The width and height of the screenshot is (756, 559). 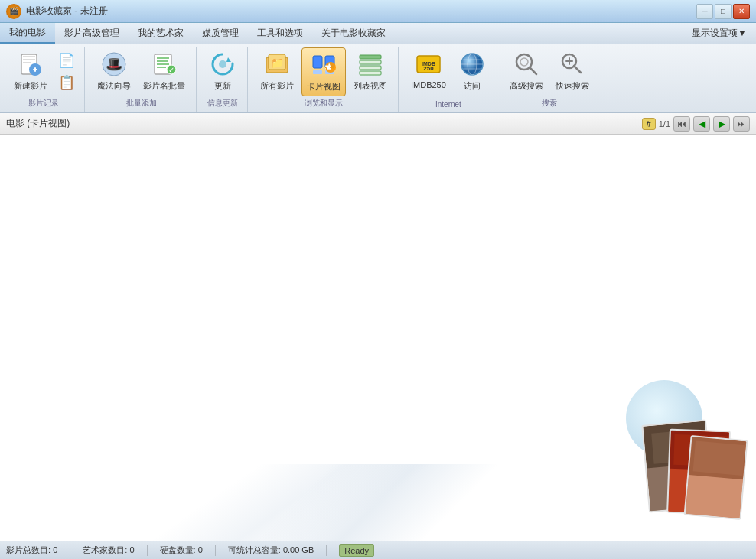 I want to click on all-films-label: 所有影片, so click(x=277, y=86).